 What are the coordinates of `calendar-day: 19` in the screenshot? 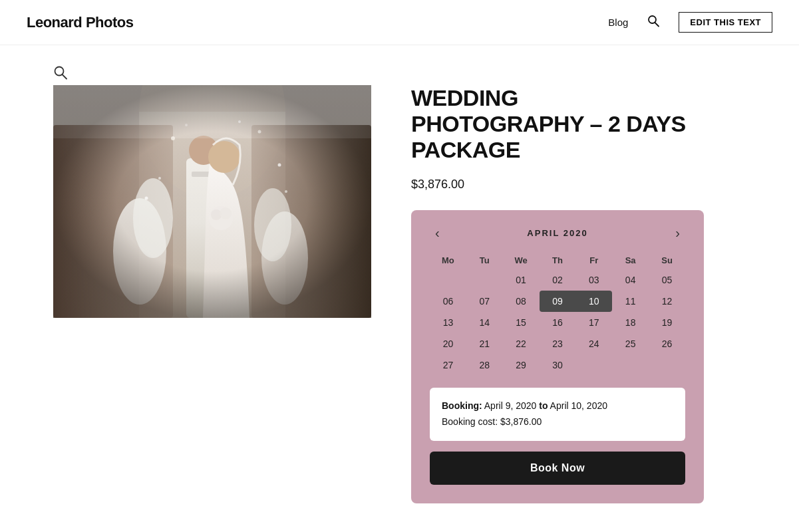 It's located at (667, 323).